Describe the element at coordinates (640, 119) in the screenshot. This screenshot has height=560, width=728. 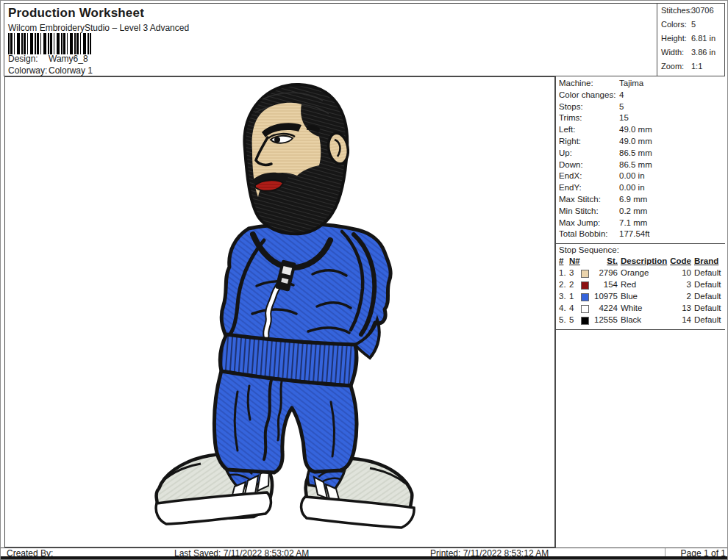
I see `info-row: Trims:15` at that location.